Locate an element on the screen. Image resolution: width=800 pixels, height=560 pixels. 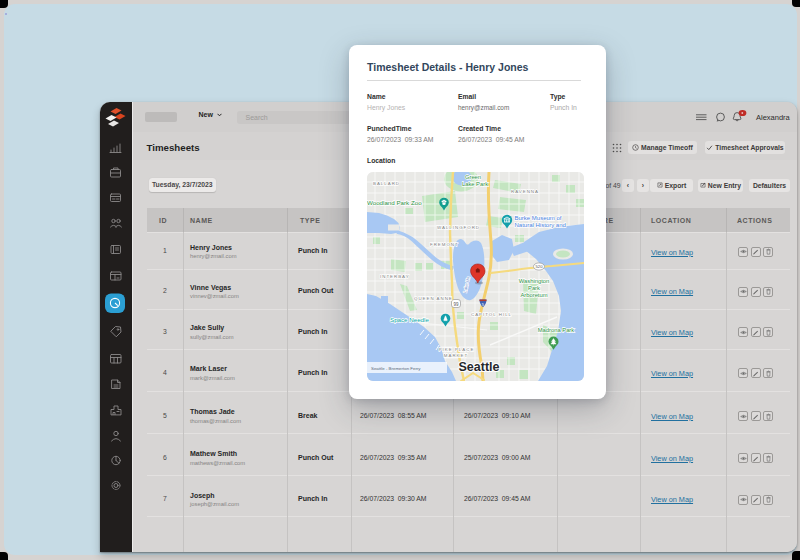
svg-text: Madrona Park is located at coordinates (556, 330).